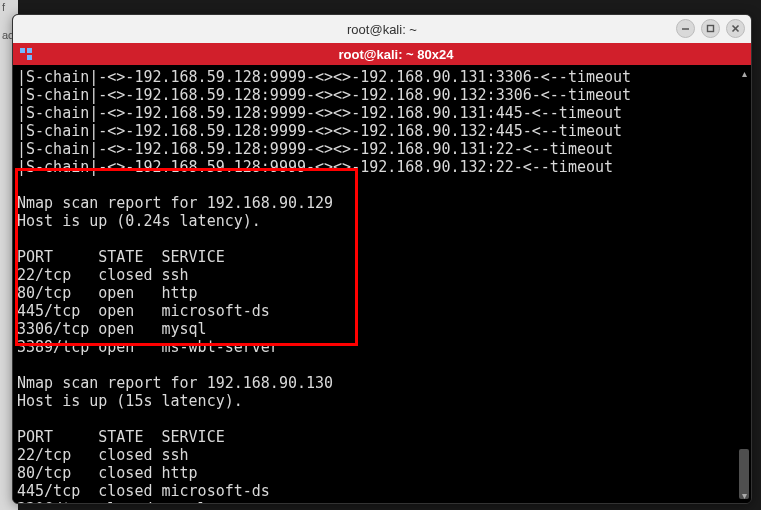  What do you see at coordinates (382, 30) in the screenshot?
I see `window-title: root@kali: ~` at bounding box center [382, 30].